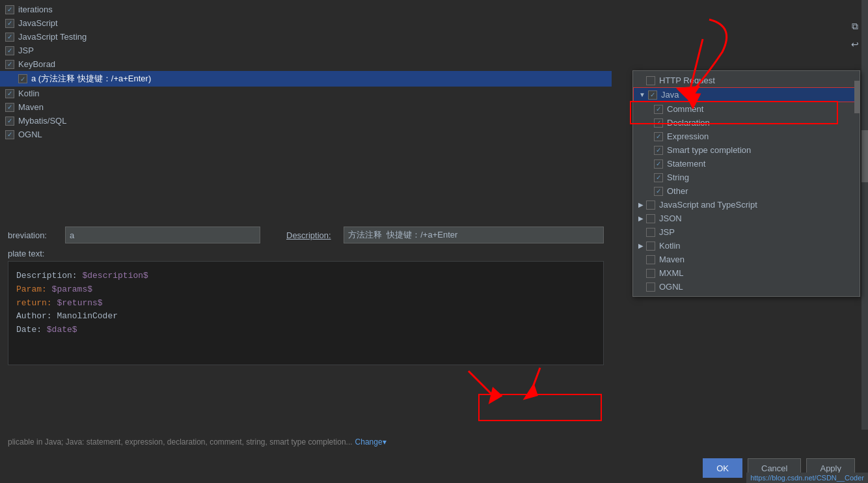  What do you see at coordinates (10, 37) in the screenshot?
I see `checkbox-javascript-testing` at bounding box center [10, 37].